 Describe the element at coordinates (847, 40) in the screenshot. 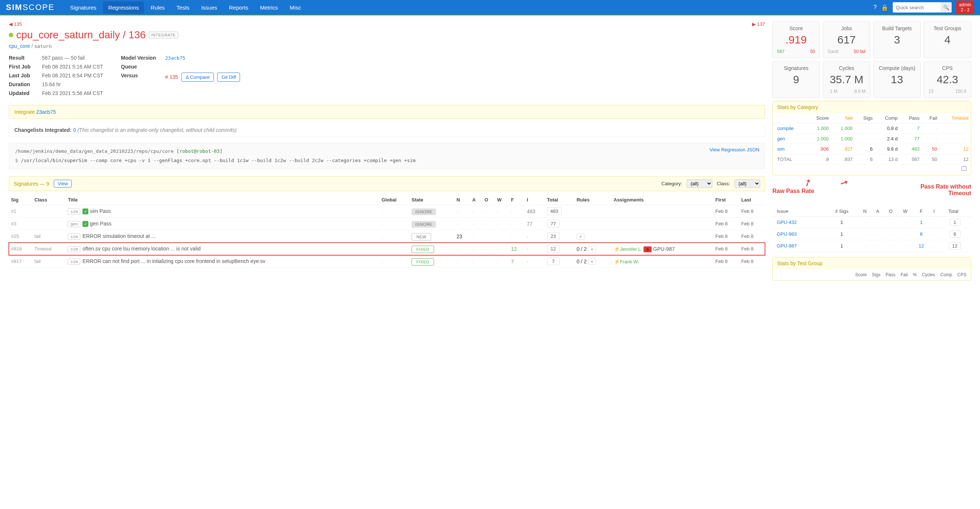

I see `stat-card-jobs: Jobs617Gantt50 fail` at that location.